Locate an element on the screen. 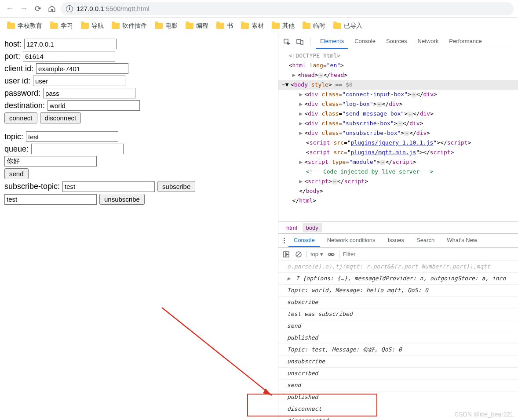 Image resolution: width=518 pixels, height=420 pixels. topic-input is located at coordinates (72, 137).